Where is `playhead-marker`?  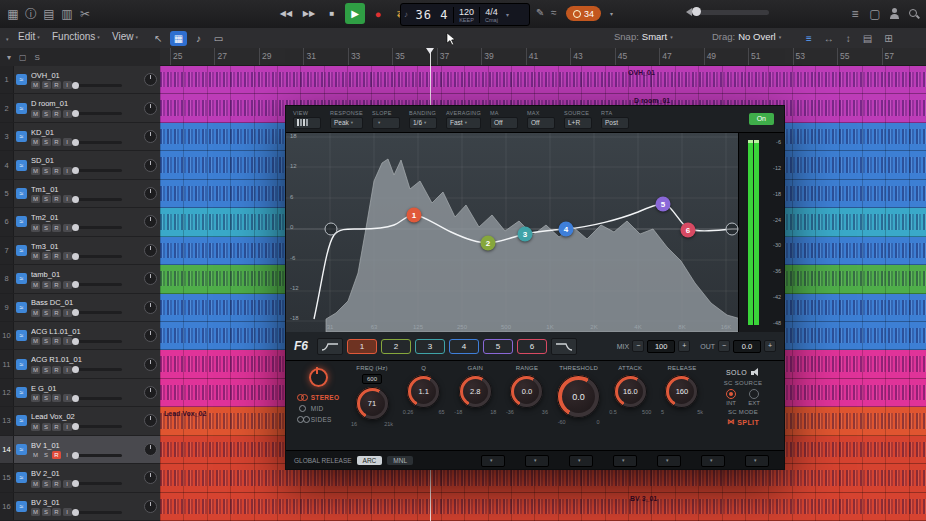
playhead-marker is located at coordinates (430, 51).